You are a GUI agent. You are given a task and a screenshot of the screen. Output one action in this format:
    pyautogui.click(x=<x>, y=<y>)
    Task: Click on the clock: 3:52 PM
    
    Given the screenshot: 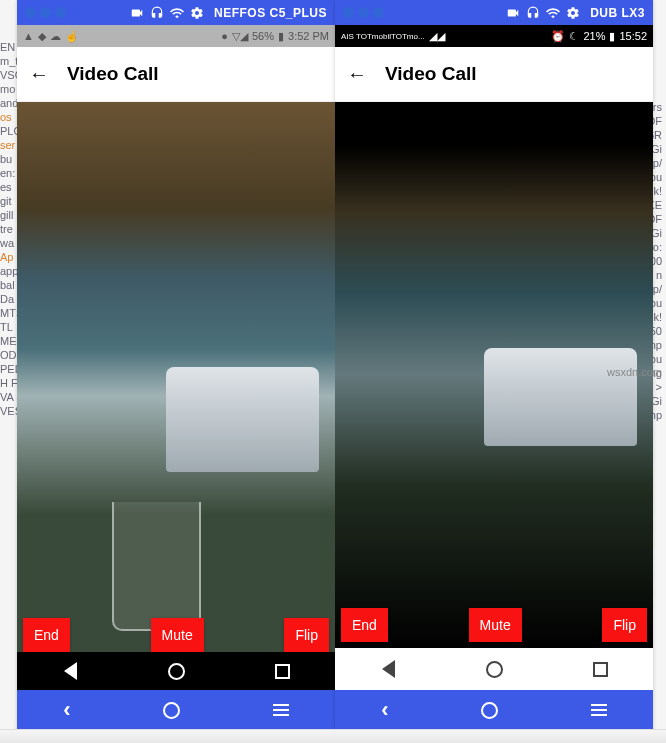 What is the action you would take?
    pyautogui.click(x=308, y=36)
    